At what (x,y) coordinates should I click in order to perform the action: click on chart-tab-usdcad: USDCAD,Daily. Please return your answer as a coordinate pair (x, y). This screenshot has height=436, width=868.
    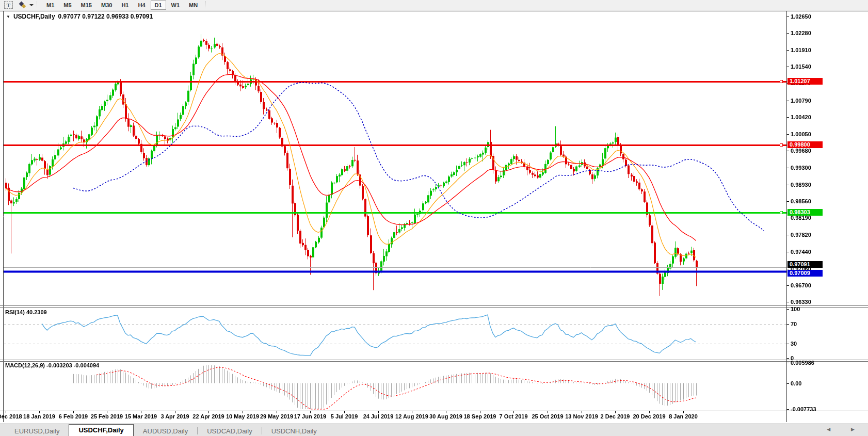
    Looking at the image, I should click on (229, 431).